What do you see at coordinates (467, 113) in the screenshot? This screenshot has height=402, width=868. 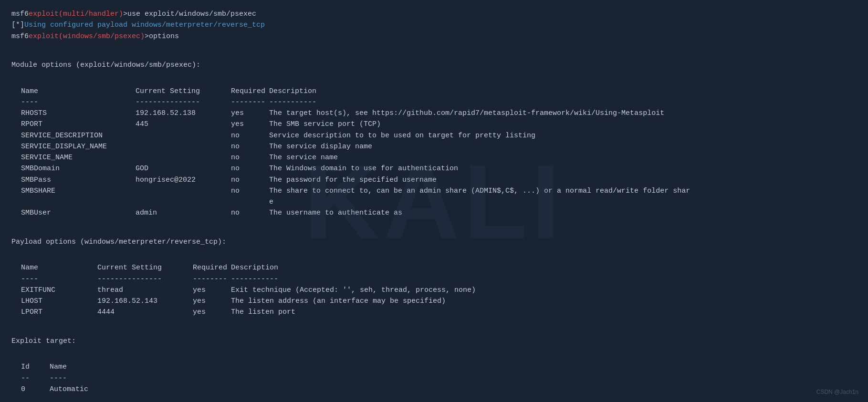 I see `row-desc: The target host(s), see https://github.c…` at bounding box center [467, 113].